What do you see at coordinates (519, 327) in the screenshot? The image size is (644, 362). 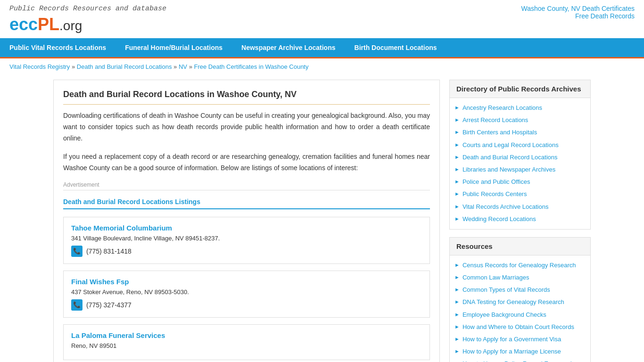 I see `res-link-5: How and Where to Obtain Court Records` at bounding box center [519, 327].